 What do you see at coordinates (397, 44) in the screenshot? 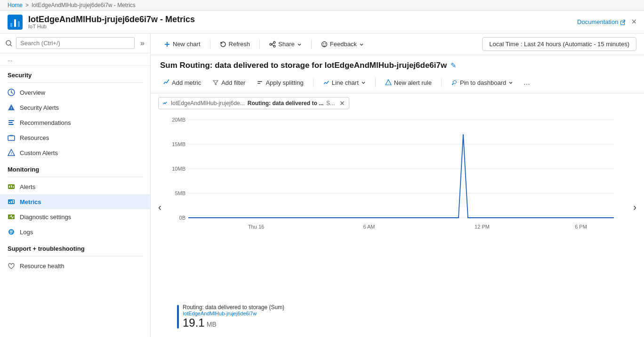
I see `content-toolbar: New chart Refresh Share Feedback Local T…` at bounding box center [397, 44].